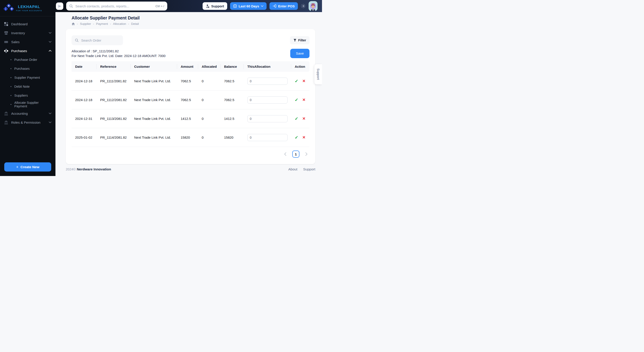 The height and width of the screenshot is (352, 644). I want to click on cell-amount: 7062.5, so click(188, 81).